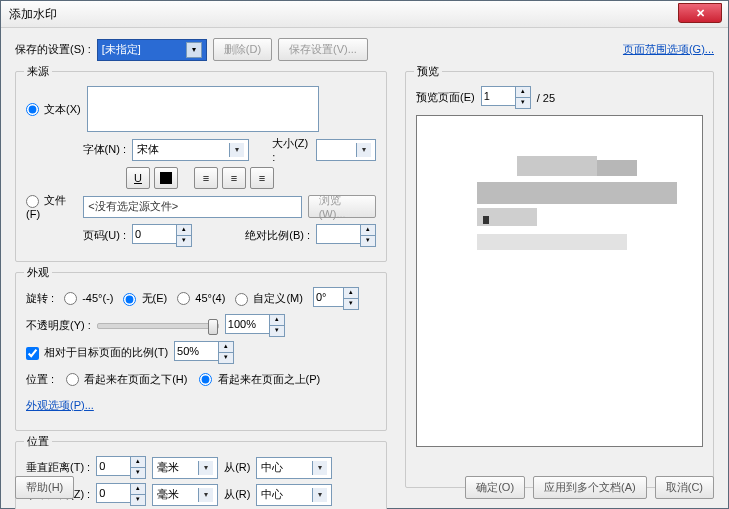 The width and height of the screenshot is (729, 509). I want to click on opacity-spinner: ▴▾, so click(255, 326).